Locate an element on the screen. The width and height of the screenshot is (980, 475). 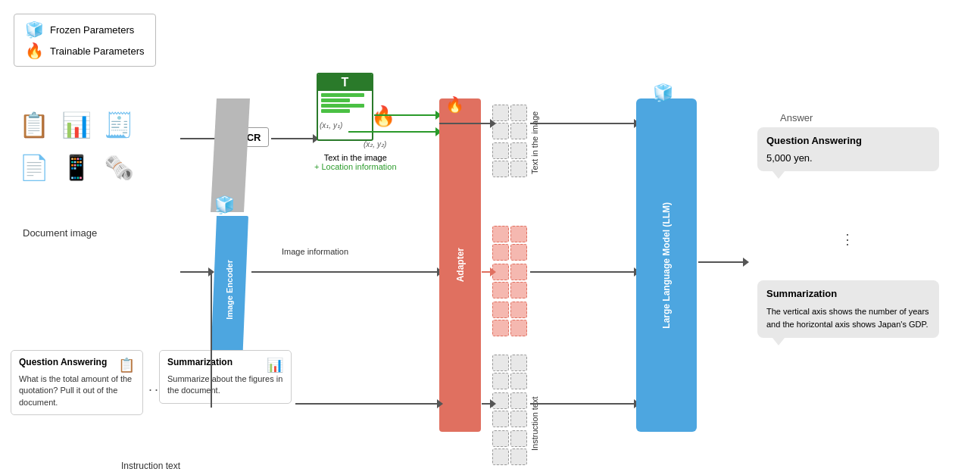
legend-frozen: 🧊 Frozen Parameters is located at coordinates (85, 30).